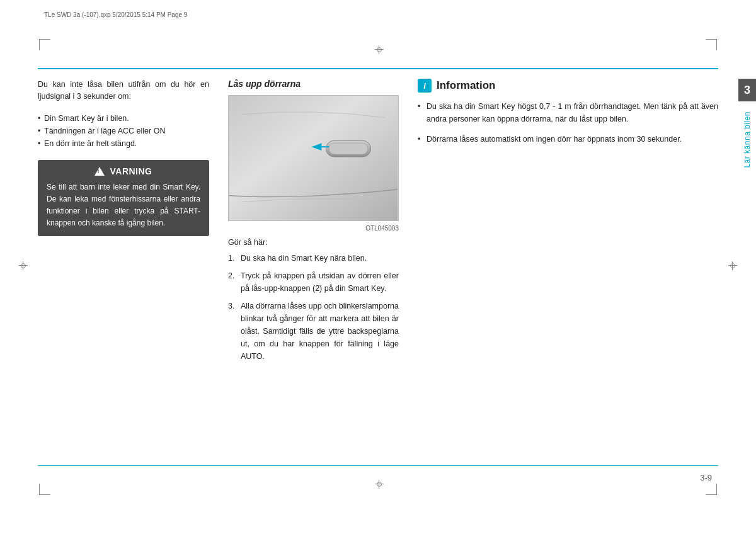  I want to click on crosshair-bottom, so click(379, 484).